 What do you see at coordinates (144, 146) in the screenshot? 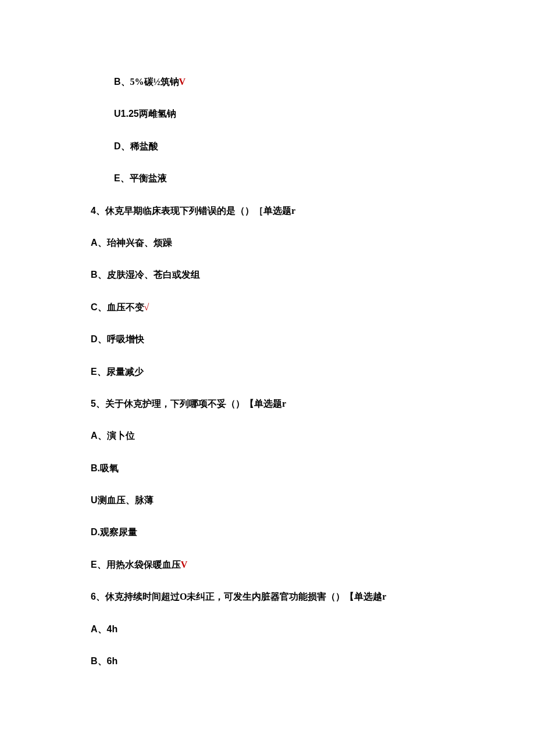
I see `option-text: 稀盐酸` at bounding box center [144, 146].